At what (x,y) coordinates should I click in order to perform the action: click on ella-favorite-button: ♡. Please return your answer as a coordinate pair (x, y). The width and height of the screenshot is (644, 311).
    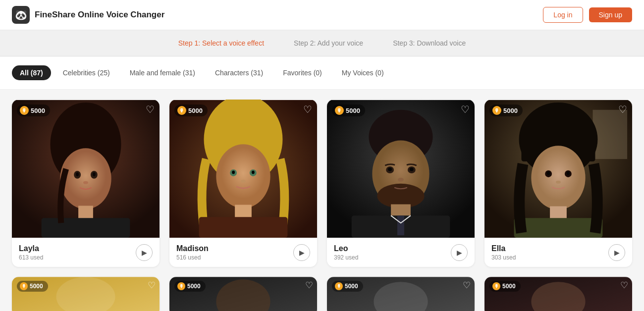
    Looking at the image, I should click on (623, 109).